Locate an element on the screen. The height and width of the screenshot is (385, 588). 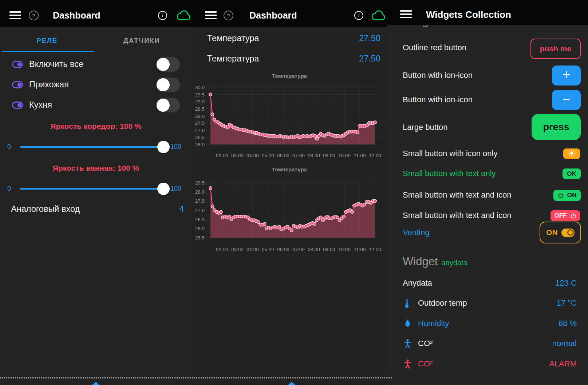
section-tag: buttons is located at coordinates (453, 25).